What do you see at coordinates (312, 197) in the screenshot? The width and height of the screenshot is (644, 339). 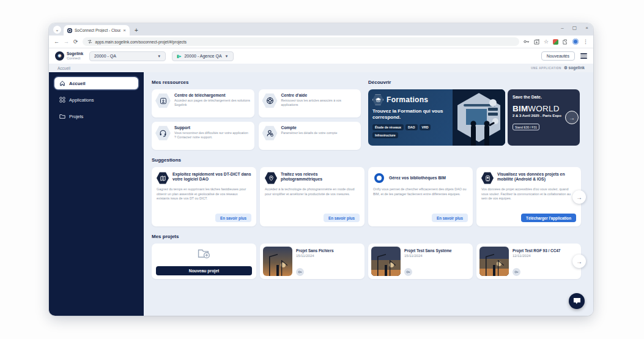 I see `suggestion-card-photogrammetrie: Traitez vos relevés photogrammétriques A…` at bounding box center [312, 197].